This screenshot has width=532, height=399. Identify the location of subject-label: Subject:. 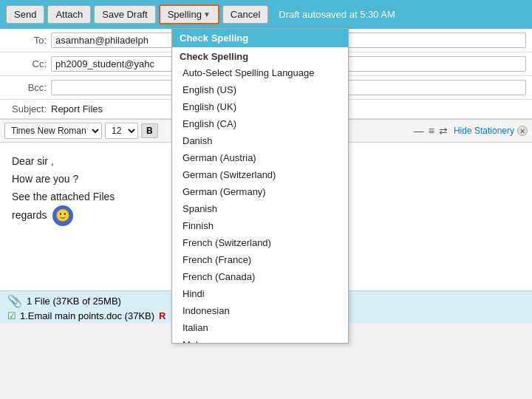
(27, 109).